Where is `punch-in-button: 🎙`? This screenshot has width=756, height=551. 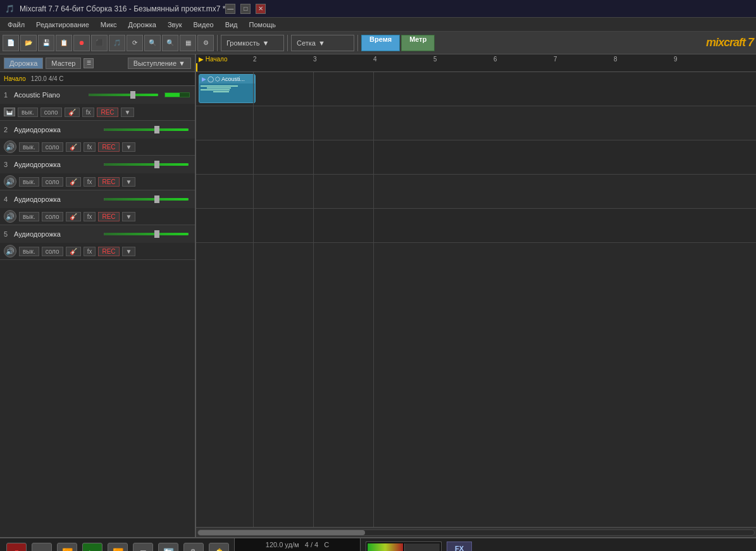
punch-in-button: 🎙 is located at coordinates (194, 547).